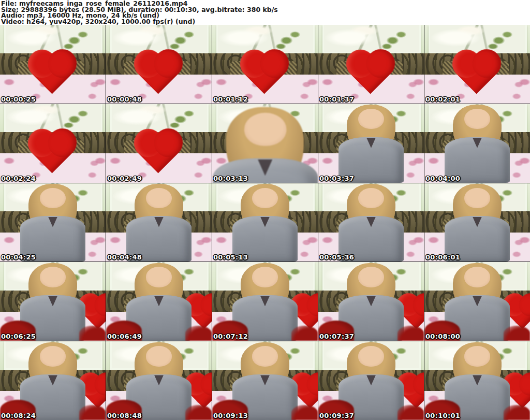 This screenshot has height=420, width=530. Describe the element at coordinates (53, 64) in the screenshot. I see `video-thumbnail: 00:00:25` at that location.